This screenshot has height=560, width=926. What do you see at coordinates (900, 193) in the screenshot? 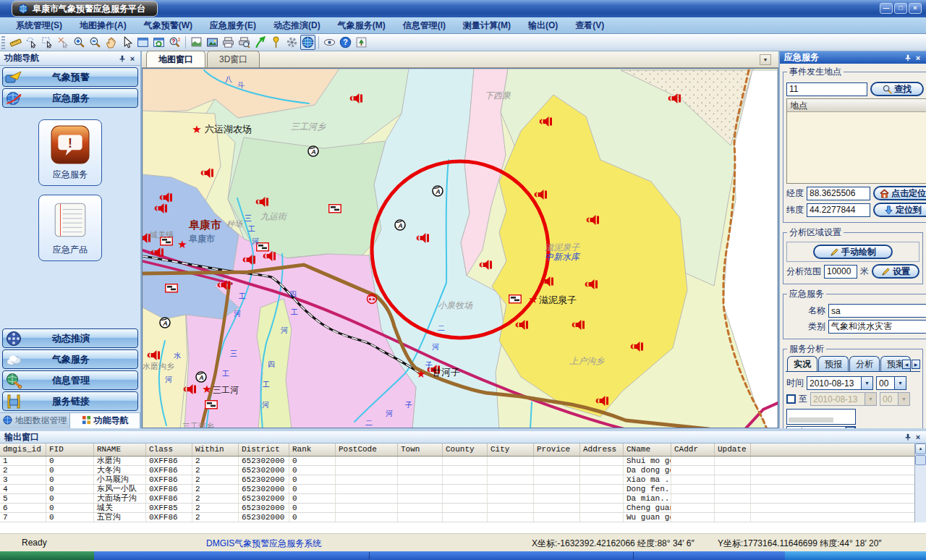
I see `click-locate-button: 点击定位` at bounding box center [900, 193].